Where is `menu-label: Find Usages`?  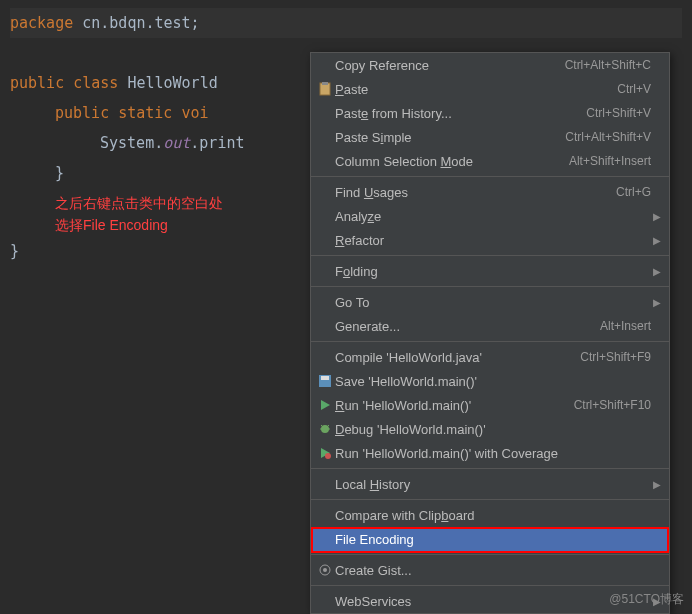 menu-label: Find Usages is located at coordinates (476, 192).